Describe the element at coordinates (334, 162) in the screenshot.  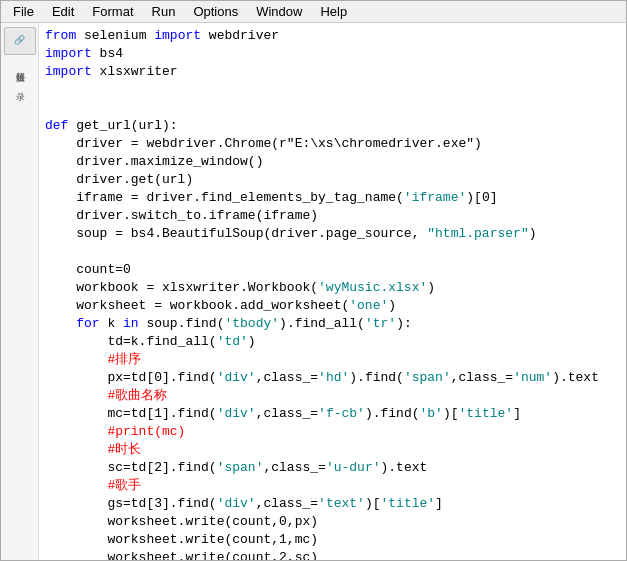
I see `code-line: driver.maximize_window()` at that location.